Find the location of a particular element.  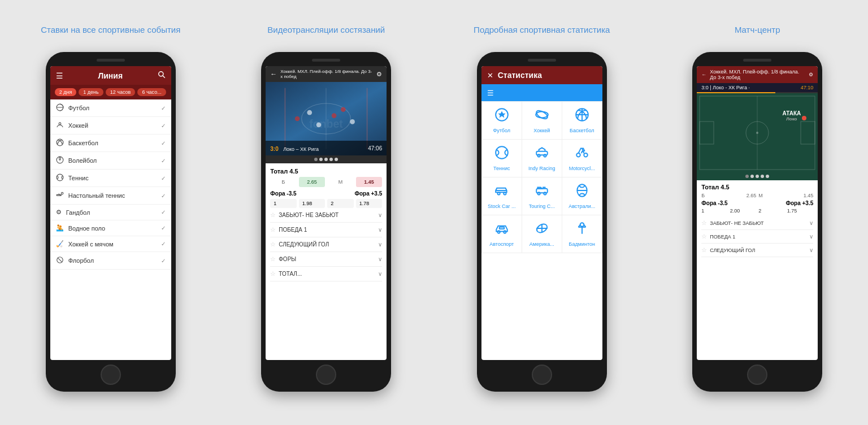

p4-b-val: 2.65 is located at coordinates (744, 196).